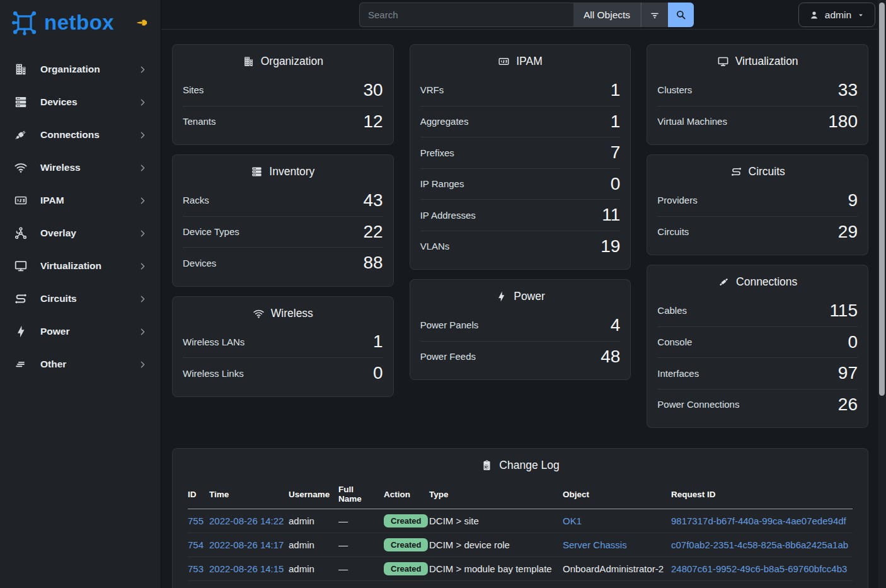  I want to click on stat-value: 29, so click(848, 232).